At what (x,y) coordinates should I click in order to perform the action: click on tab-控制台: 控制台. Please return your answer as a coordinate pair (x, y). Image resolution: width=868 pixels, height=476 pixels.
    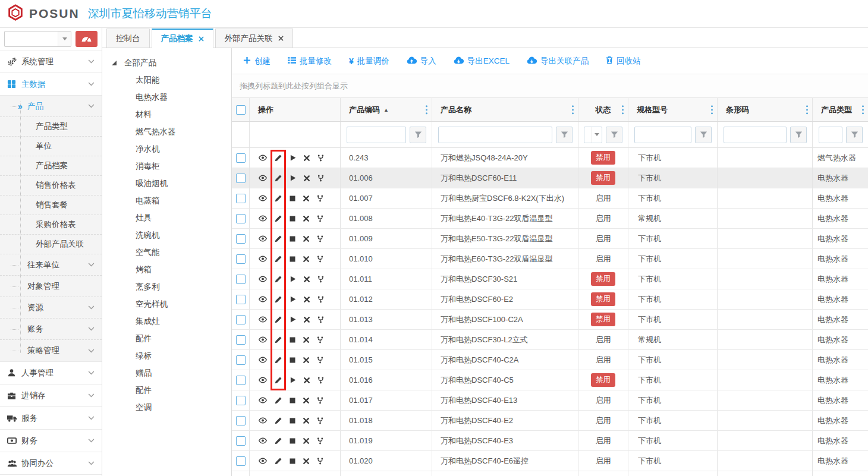
    Looking at the image, I should click on (128, 38).